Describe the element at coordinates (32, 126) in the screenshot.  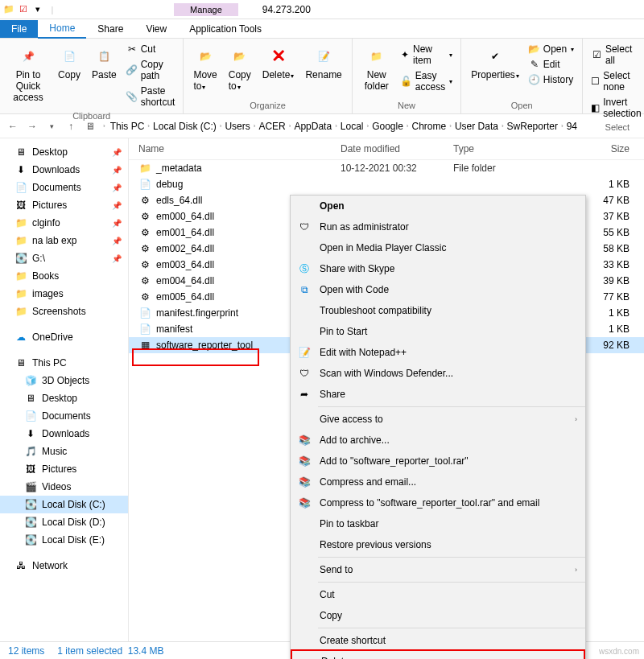
I see `forward-button: →` at that location.